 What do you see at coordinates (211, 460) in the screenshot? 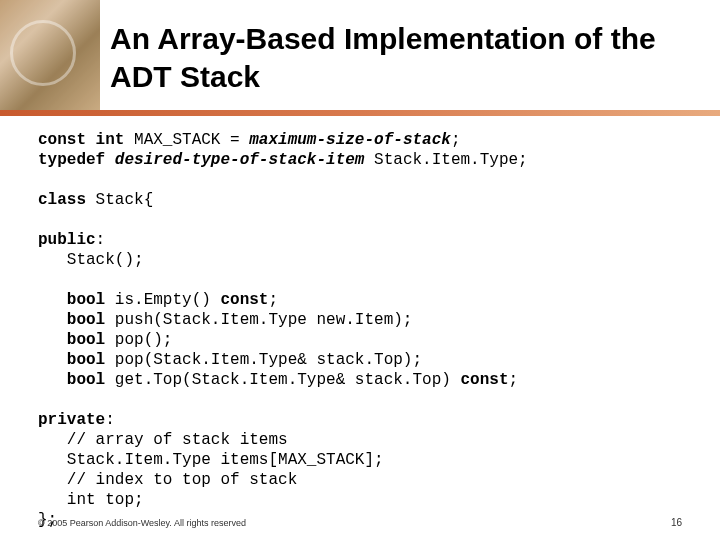
I see `code-text: Stack.Item.Type items[MAX_STACK];` at bounding box center [211, 460].